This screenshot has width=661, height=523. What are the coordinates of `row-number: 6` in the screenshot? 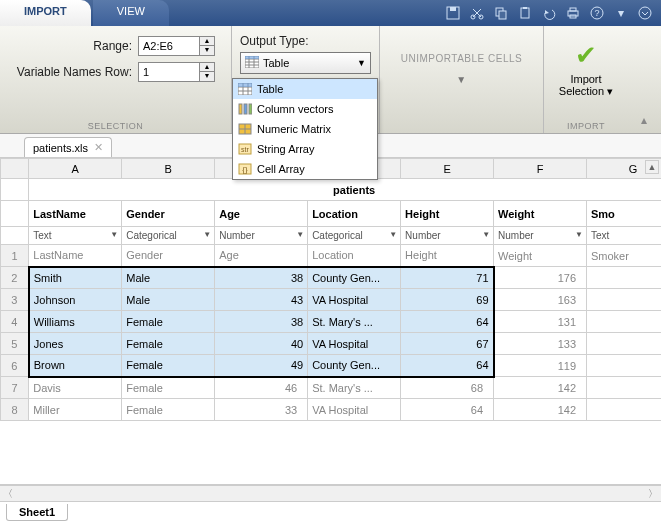 It's located at (15, 366).